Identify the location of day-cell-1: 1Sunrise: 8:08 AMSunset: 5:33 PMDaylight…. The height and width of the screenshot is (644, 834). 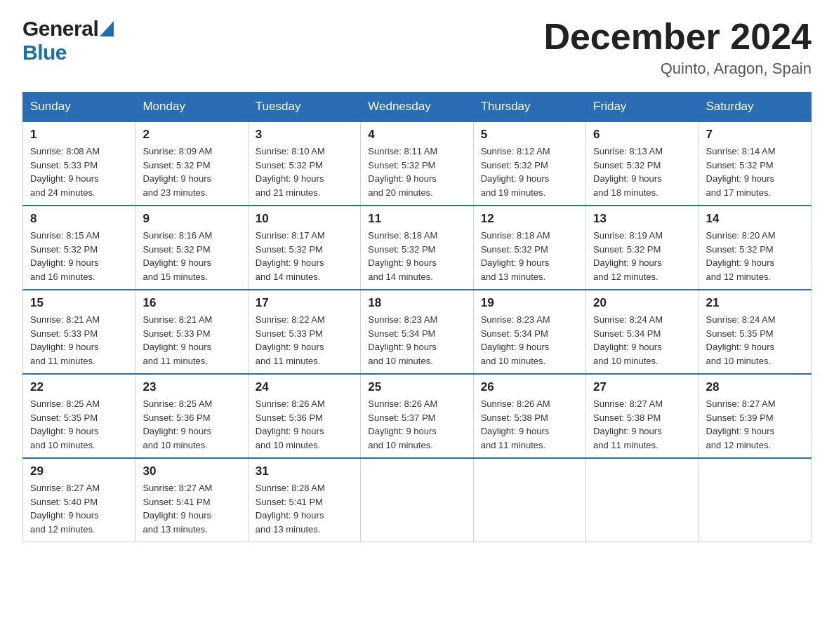
(79, 163).